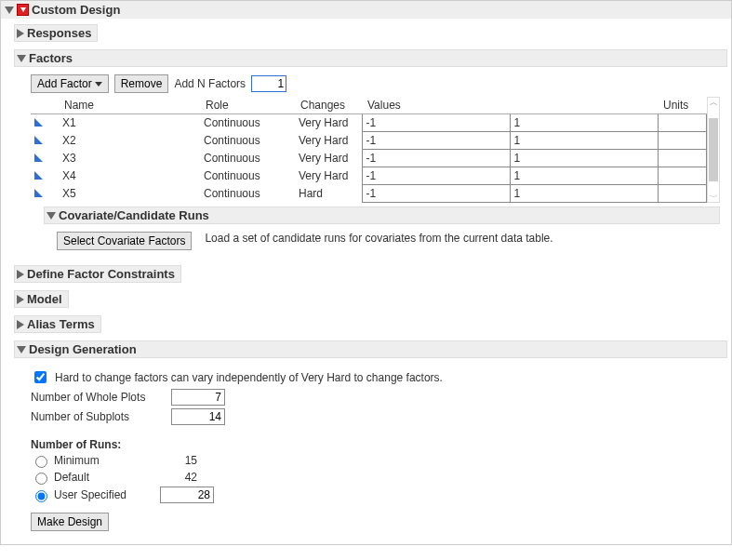  What do you see at coordinates (198, 417) in the screenshot?
I see `subplots-input` at bounding box center [198, 417].